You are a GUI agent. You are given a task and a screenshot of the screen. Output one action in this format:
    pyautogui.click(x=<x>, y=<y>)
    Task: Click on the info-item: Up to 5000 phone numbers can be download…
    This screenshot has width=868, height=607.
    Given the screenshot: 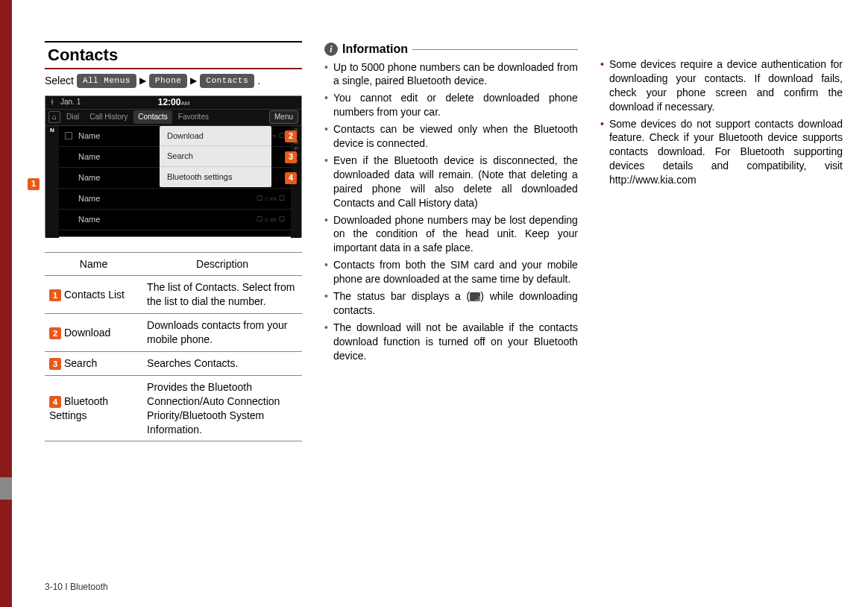 What is the action you would take?
    pyautogui.click(x=451, y=75)
    